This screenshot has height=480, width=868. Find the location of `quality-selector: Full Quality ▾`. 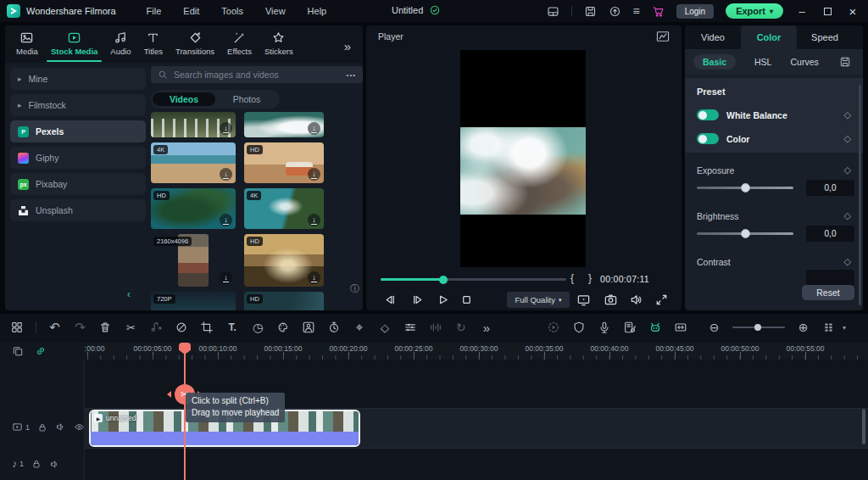

quality-selector: Full Quality ▾ is located at coordinates (538, 300).